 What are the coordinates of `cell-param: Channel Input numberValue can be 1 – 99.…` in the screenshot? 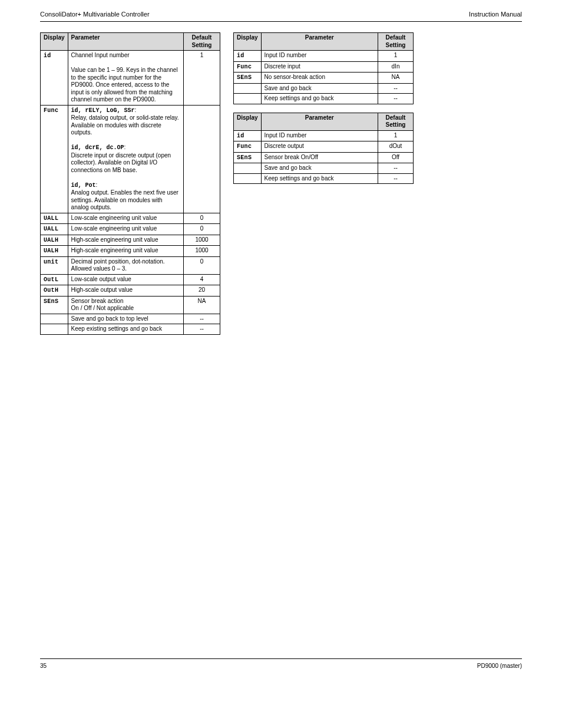 It's located at (125, 78).